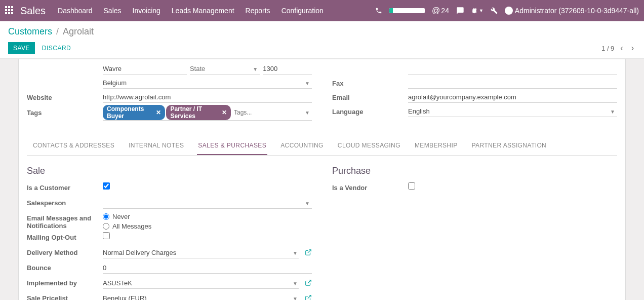 This screenshot has width=644, height=300. What do you see at coordinates (65, 296) in the screenshot?
I see `pricelist-label: Sale Pricelist` at bounding box center [65, 296].